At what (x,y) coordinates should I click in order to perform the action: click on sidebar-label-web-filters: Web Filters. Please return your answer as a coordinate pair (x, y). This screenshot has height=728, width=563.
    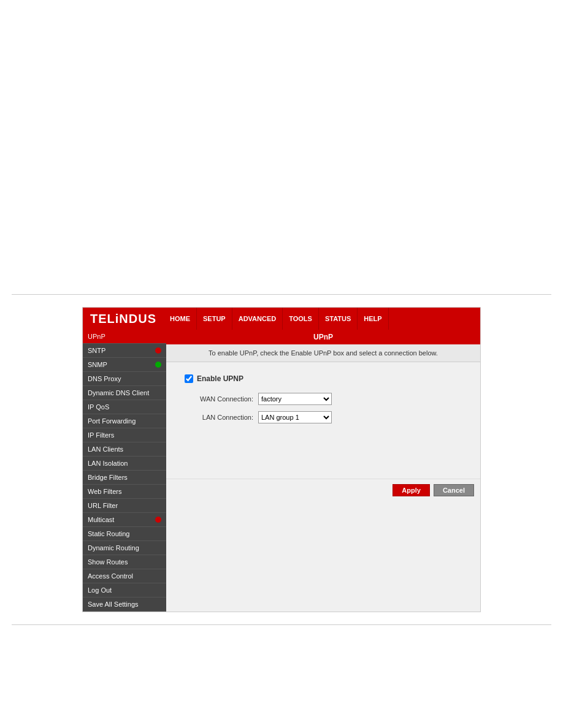
    Looking at the image, I should click on (104, 491).